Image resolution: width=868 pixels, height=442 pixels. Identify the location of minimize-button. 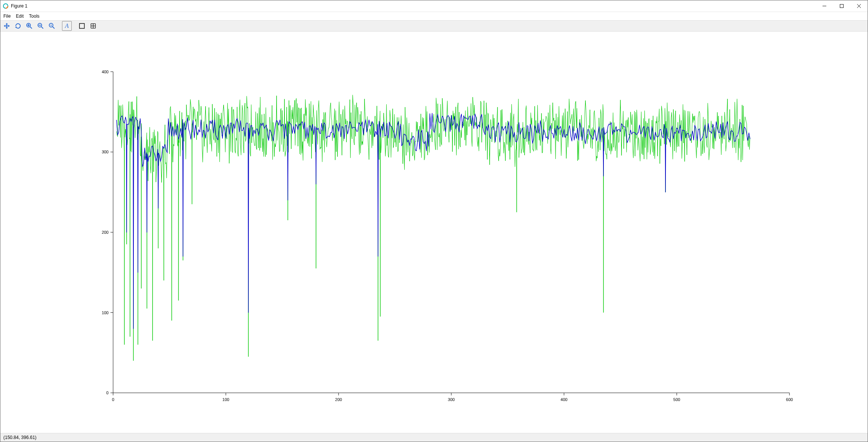
(824, 6).